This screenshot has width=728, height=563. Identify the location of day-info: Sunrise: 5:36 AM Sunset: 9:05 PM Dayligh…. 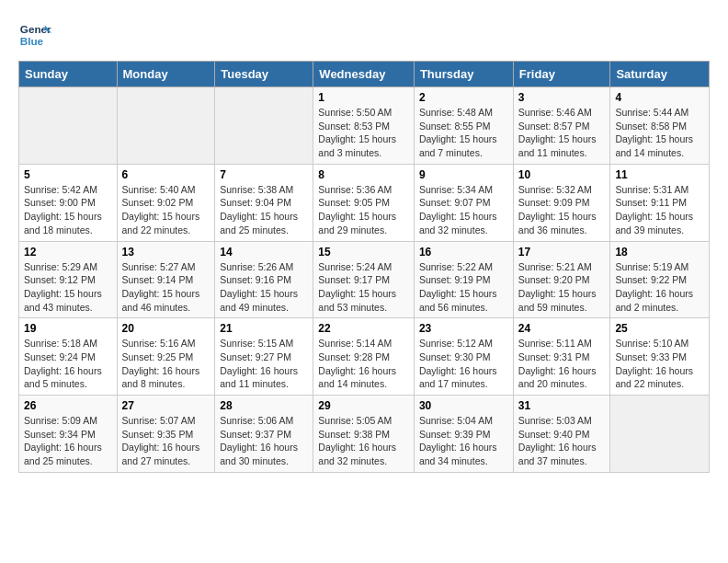
(364, 210).